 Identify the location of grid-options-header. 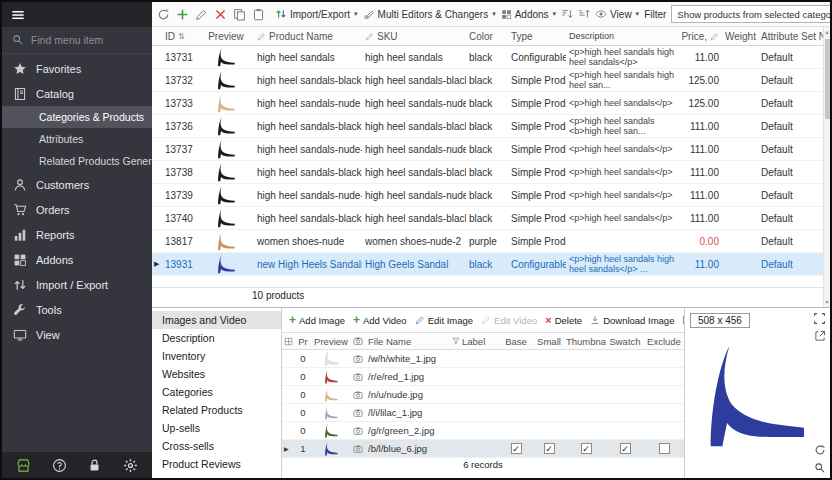
(288, 342).